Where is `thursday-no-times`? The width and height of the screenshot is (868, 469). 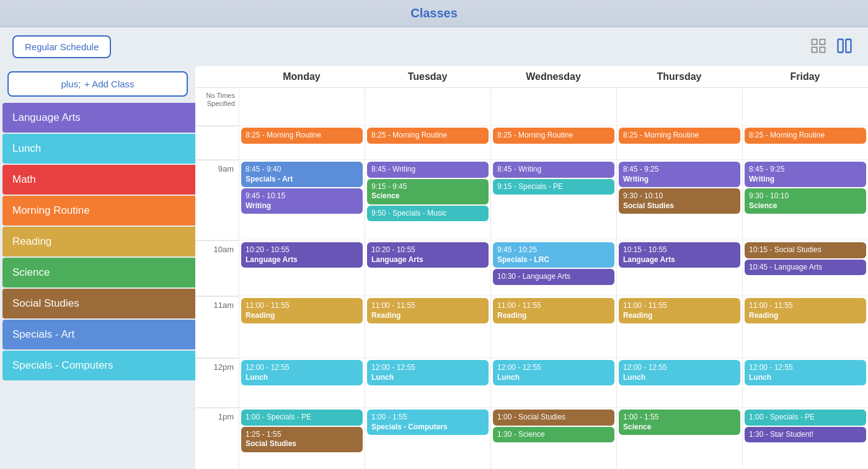 thursday-no-times is located at coordinates (680, 107).